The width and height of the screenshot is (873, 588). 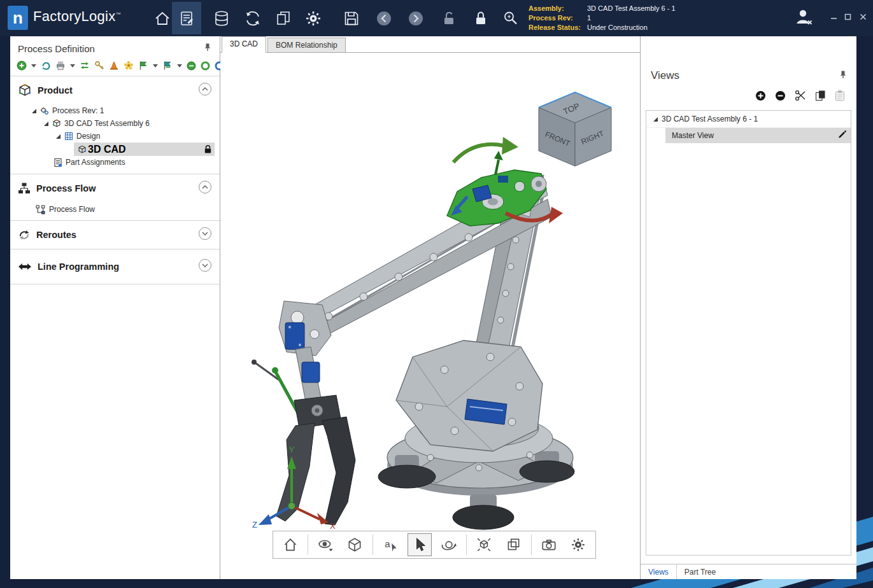 What do you see at coordinates (420, 545) in the screenshot?
I see `select-tool-button` at bounding box center [420, 545].